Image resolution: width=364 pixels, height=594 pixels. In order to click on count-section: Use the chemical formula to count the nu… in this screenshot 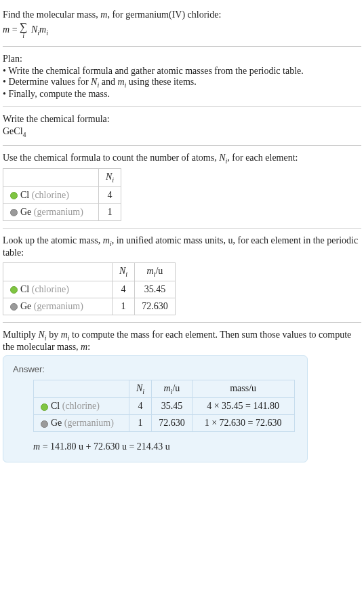, I will do `click(182, 187)`.